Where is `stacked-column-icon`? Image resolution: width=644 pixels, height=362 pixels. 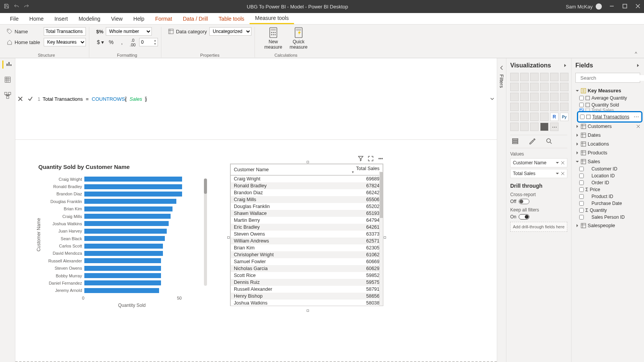 stacked-column-icon is located at coordinates (524, 77).